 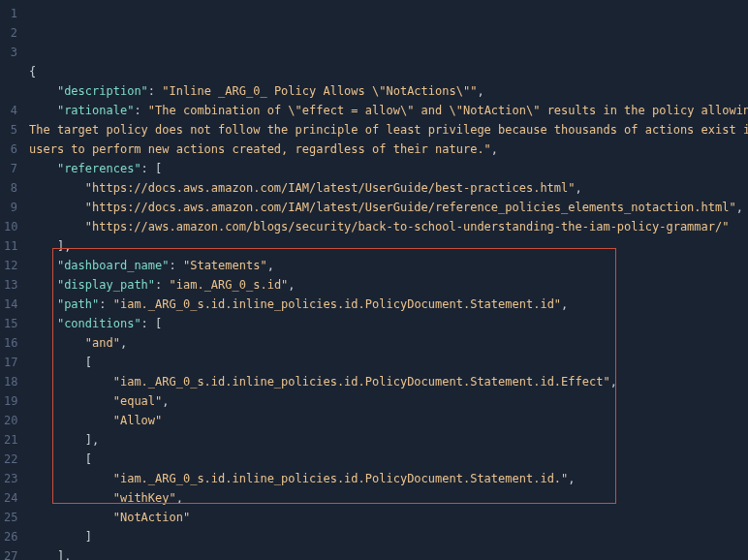 What do you see at coordinates (389, 227) in the screenshot?
I see `code-line: "https://aws.amazon.com/blogs/security/b…` at bounding box center [389, 227].